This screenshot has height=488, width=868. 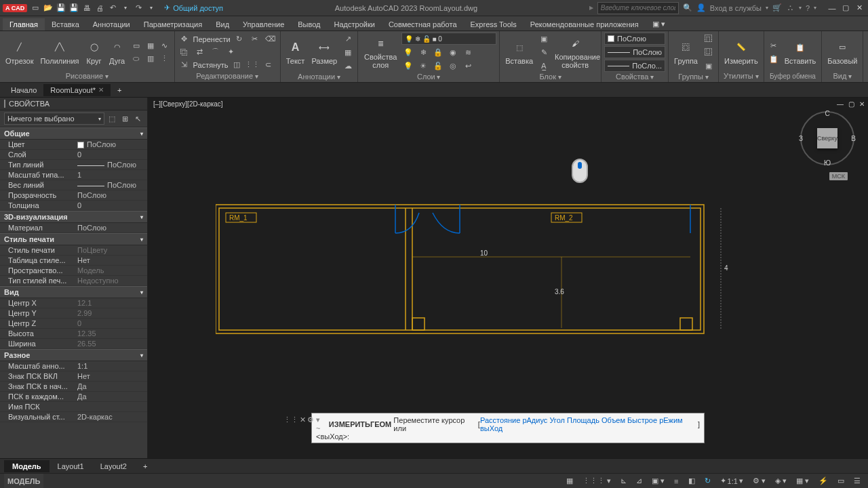 What do you see at coordinates (800, 52) in the screenshot?
I see `paste-button: 📋Вставить` at bounding box center [800, 52].